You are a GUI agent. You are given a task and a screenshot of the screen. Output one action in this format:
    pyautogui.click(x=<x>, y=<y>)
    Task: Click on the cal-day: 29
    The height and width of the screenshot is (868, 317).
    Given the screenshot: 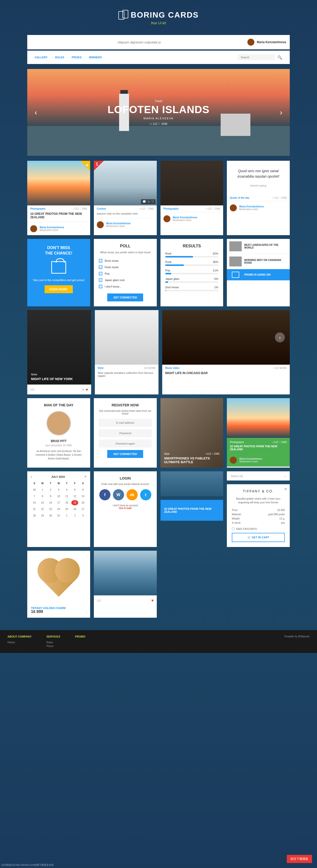 What is the action you would take?
    pyautogui.click(x=42, y=516)
    